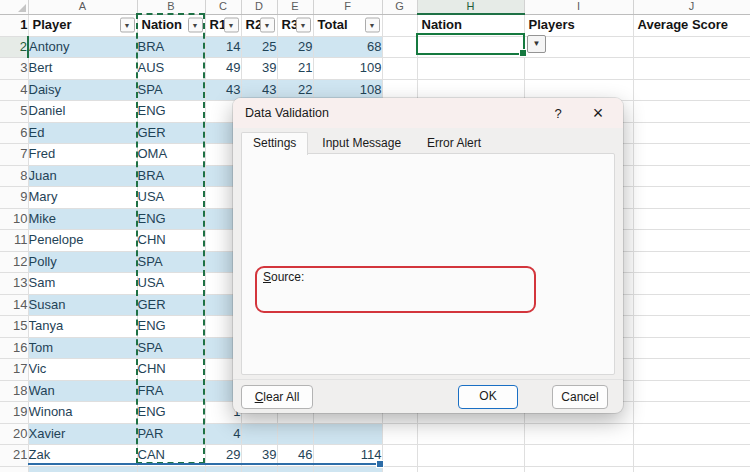  I want to click on filter-button-r1: ▼, so click(232, 26).